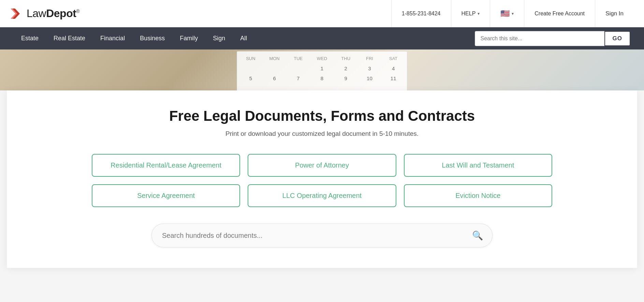 The width and height of the screenshot is (644, 302). I want to click on doc-button-will: Last Will and Testament, so click(478, 165).